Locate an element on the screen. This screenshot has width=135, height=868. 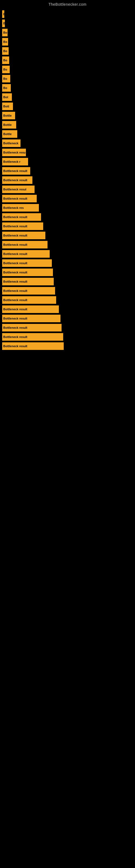
bar-row: Bottleneck resu is located at coordinates (69, 152).